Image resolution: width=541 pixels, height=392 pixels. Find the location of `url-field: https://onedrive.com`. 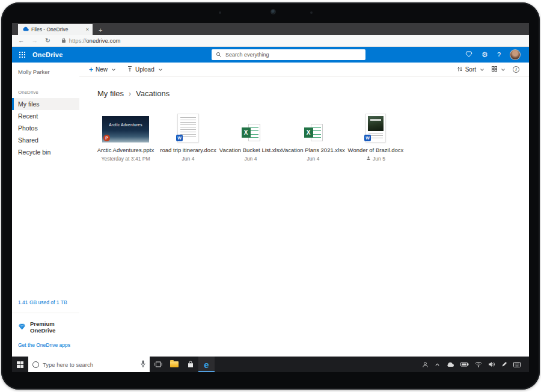

url-field: https://onedrive.com is located at coordinates (91, 41).